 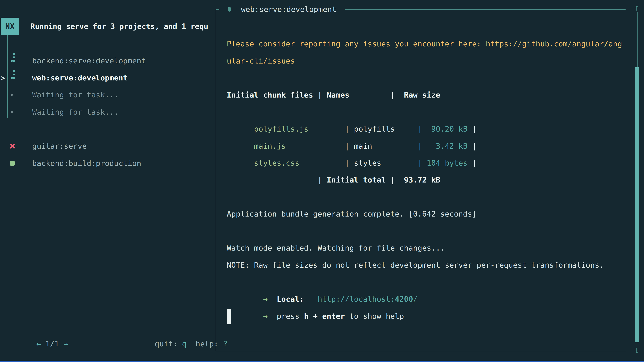 I want to click on task-success-square-icon, so click(x=12, y=163).